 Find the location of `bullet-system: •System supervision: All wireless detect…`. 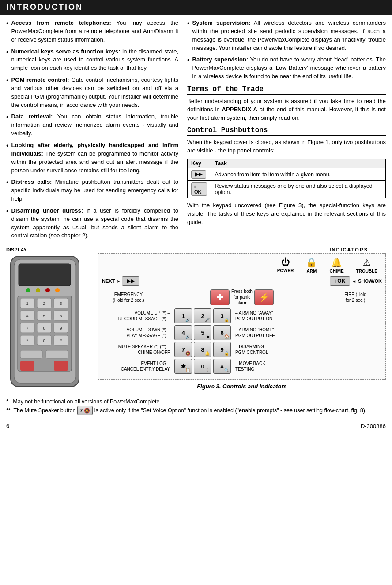

bullet-system: •System supervision: All wireless detect… is located at coordinates (286, 35).